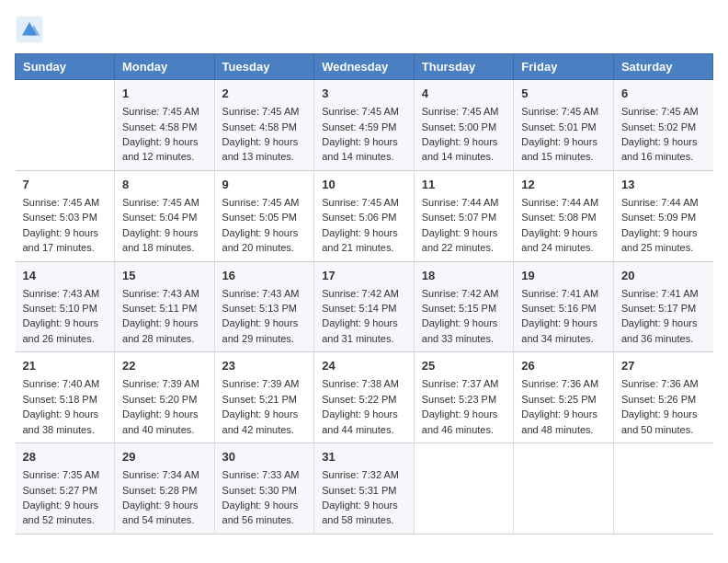  I want to click on day-number: 11, so click(464, 185).